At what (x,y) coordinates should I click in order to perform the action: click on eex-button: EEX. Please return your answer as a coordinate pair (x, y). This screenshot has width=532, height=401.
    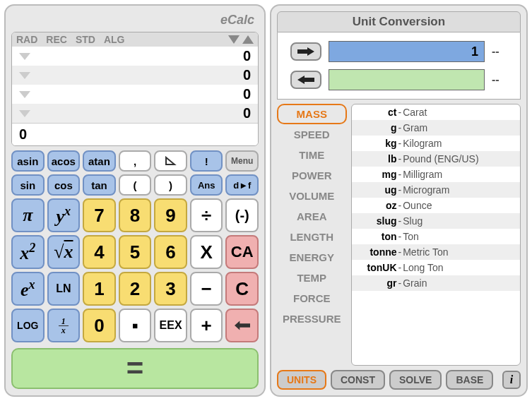
    Looking at the image, I should click on (171, 325).